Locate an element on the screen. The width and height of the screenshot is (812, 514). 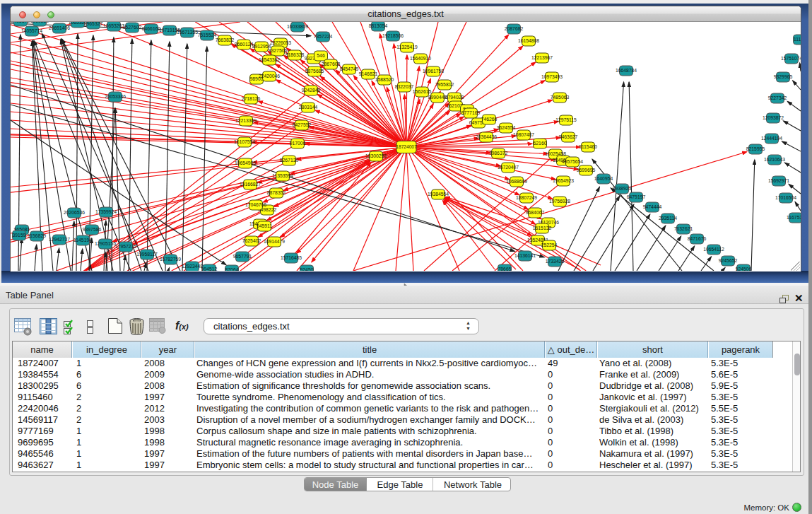
svg-text: 16543362 is located at coordinates (269, 59).